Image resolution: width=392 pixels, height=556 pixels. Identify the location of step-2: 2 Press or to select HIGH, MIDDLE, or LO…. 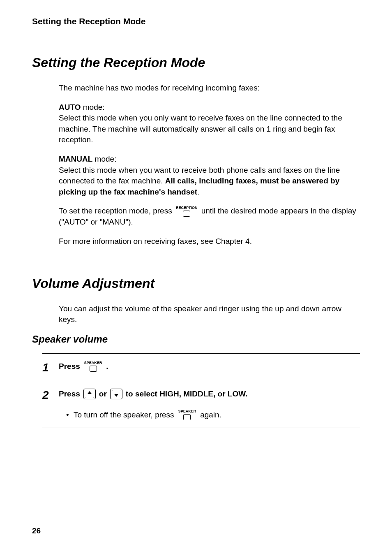
(201, 405).